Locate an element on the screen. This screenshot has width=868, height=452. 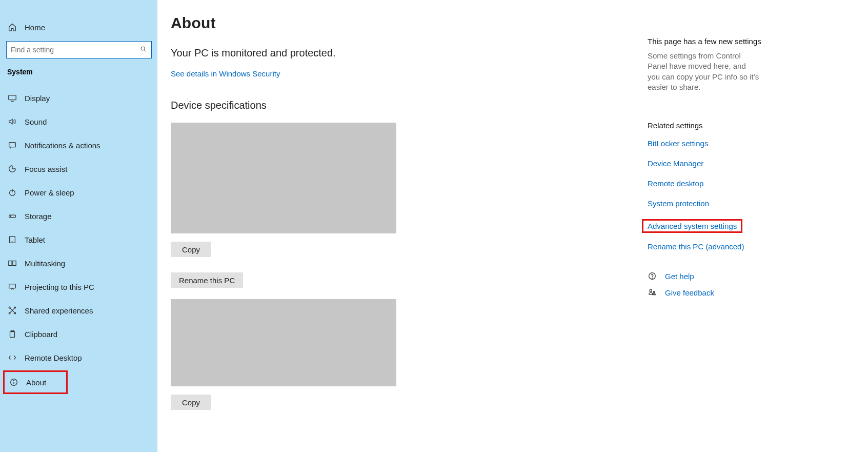
sidebar-about-highlight: About is located at coordinates (35, 382).